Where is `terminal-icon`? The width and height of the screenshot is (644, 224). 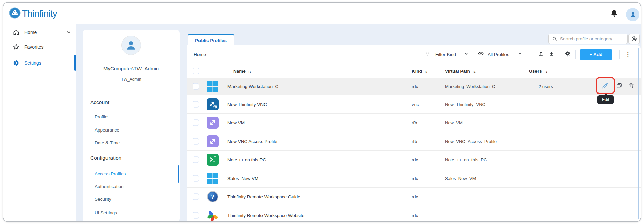
terminal-icon is located at coordinates (213, 160).